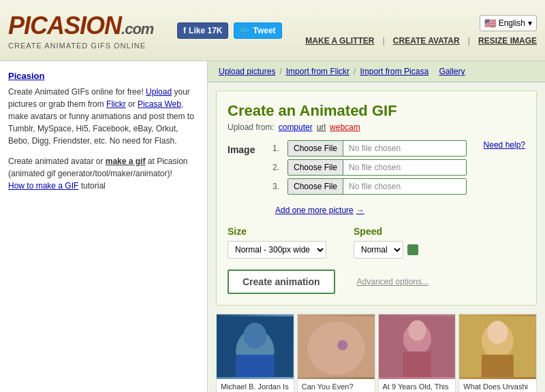 This screenshot has width=545, height=392. I want to click on ad-caption-urvashi: What Does Urvashi Rautela Look Like With…, so click(497, 385).